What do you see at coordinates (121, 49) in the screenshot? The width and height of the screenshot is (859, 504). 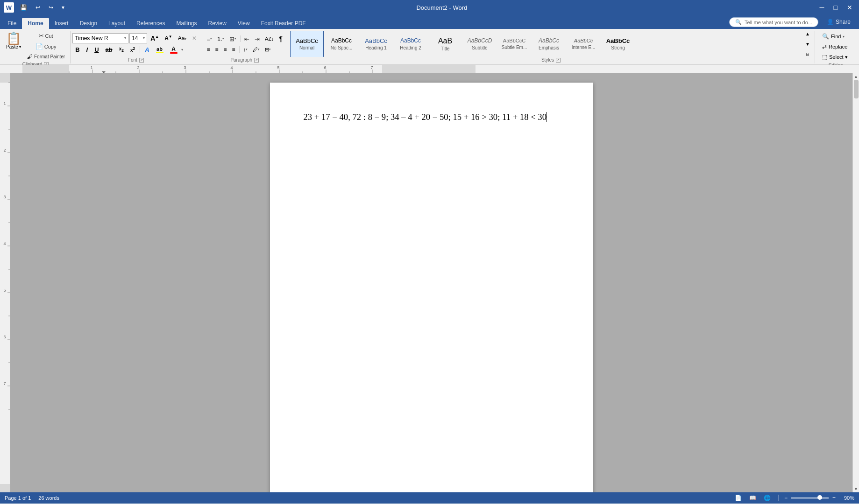 I see `subscript-button: x2` at bounding box center [121, 49].